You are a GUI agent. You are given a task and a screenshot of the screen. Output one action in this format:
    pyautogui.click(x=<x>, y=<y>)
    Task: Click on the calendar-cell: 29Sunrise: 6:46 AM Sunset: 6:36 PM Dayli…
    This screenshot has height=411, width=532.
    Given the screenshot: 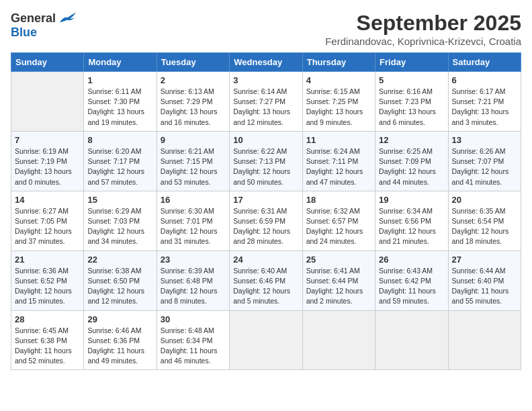 What is the action you would take?
    pyautogui.click(x=120, y=340)
    